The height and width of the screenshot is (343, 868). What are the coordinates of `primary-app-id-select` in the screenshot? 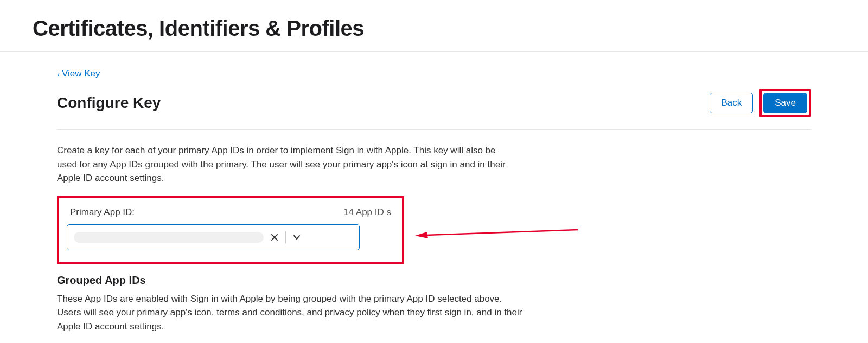 It's located at (213, 237).